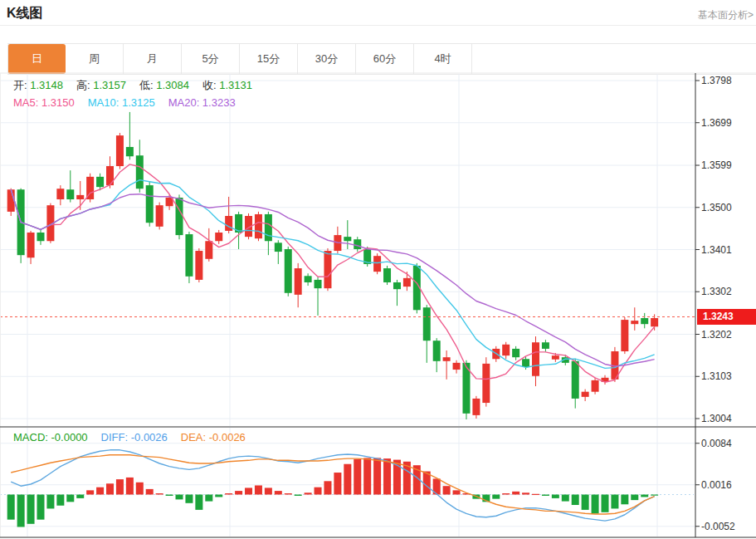 Image resolution: width=756 pixels, height=539 pixels. Describe the element at coordinates (51, 437) in the screenshot. I see `legend-item: MACD: -0.0000` at that location.